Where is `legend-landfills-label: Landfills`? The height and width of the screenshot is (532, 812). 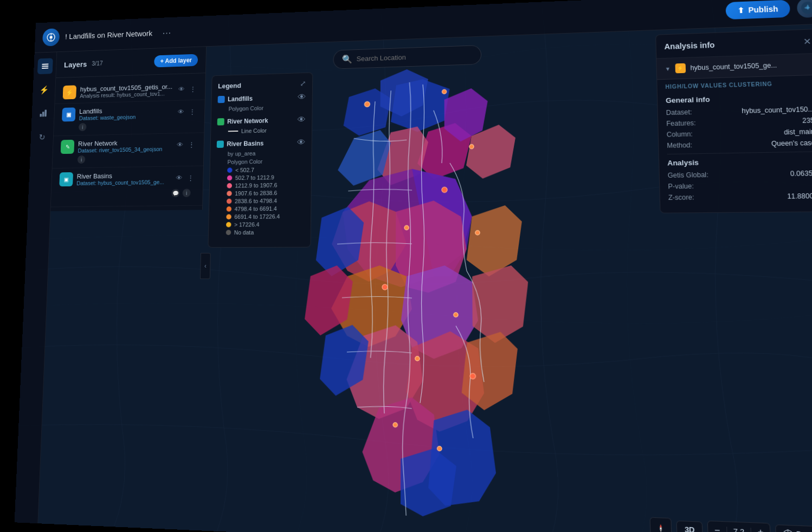 legend-landfills-label: Landfills is located at coordinates (240, 99).